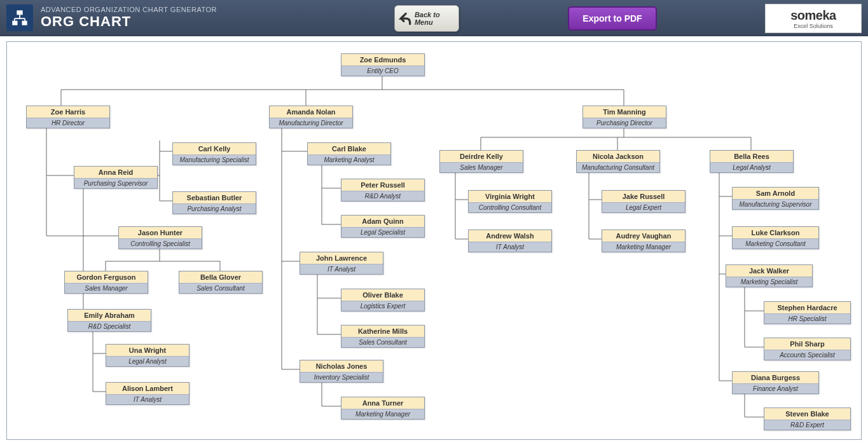  What do you see at coordinates (383, 65) in the screenshot?
I see `org-node-ceo: Zoe EdmundsEntity CEO` at bounding box center [383, 65].